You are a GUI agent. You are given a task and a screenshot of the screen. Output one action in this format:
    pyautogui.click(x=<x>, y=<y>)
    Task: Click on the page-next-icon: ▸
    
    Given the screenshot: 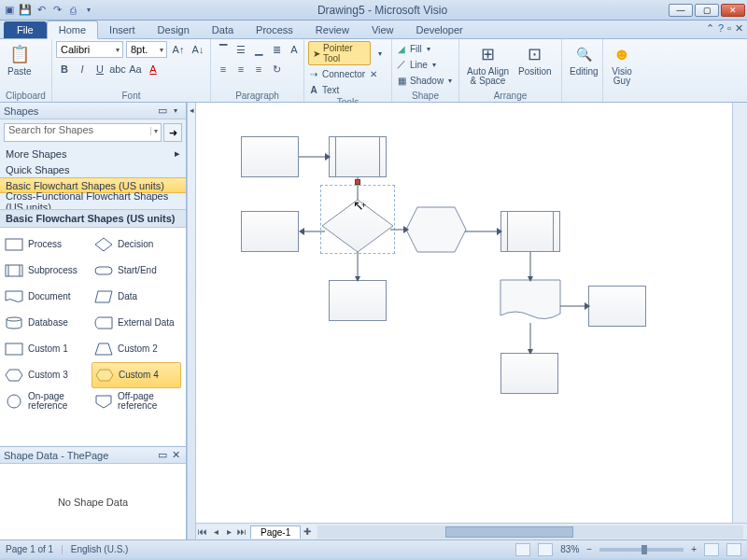 What is the action you would take?
    pyautogui.click(x=229, y=532)
    